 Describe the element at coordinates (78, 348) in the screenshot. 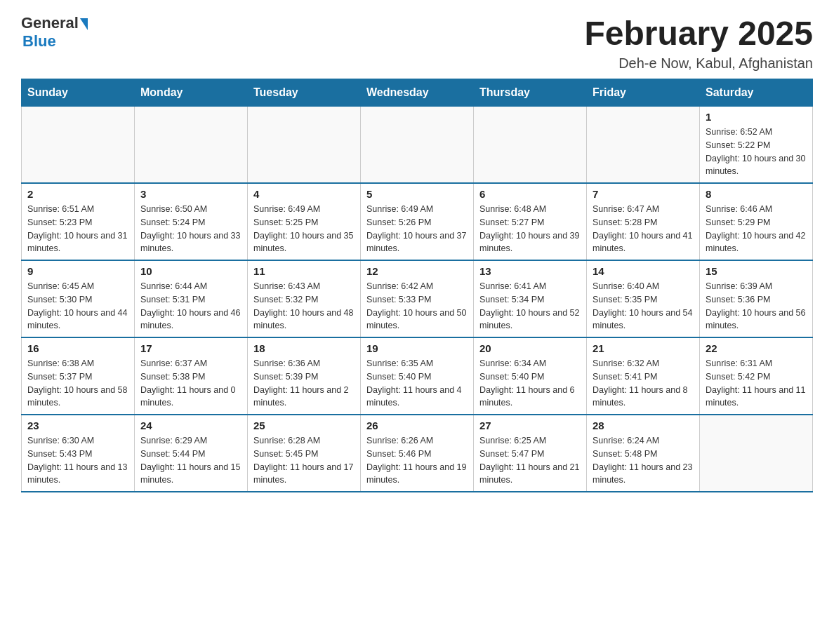

I see `day-number: 16` at that location.